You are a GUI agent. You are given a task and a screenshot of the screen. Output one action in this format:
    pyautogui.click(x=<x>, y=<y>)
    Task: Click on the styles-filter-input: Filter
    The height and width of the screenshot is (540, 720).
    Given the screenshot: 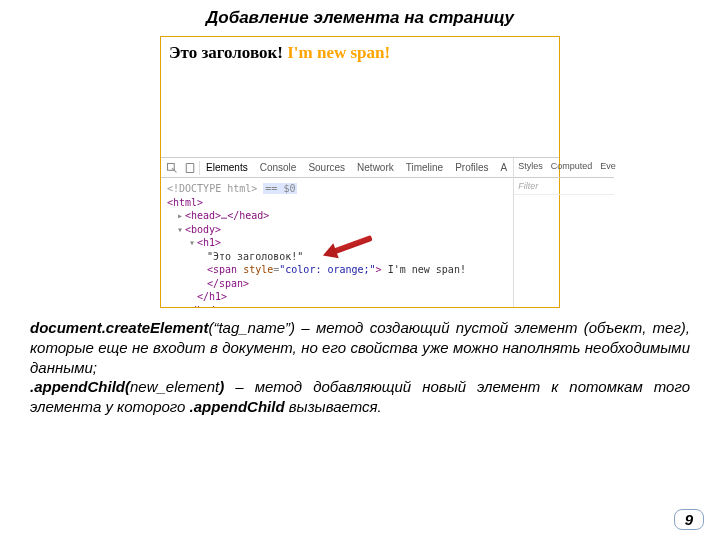 What is the action you would take?
    pyautogui.click(x=564, y=186)
    